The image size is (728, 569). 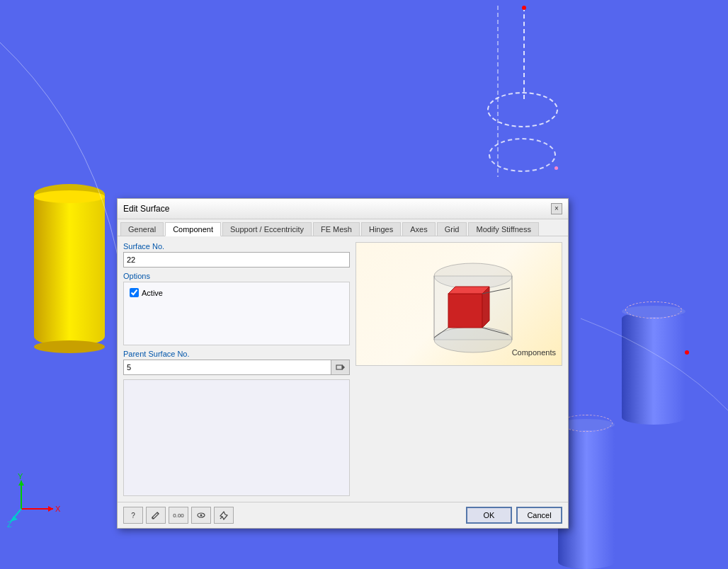 I want to click on tab-fe-mesh: FE Mesh, so click(x=336, y=229).